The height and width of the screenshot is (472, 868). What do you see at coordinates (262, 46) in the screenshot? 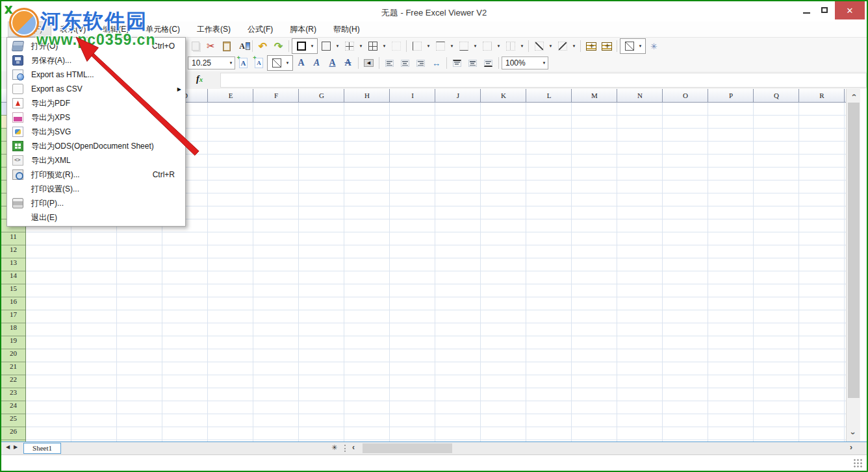
I see `undo-button: ↶` at bounding box center [262, 46].